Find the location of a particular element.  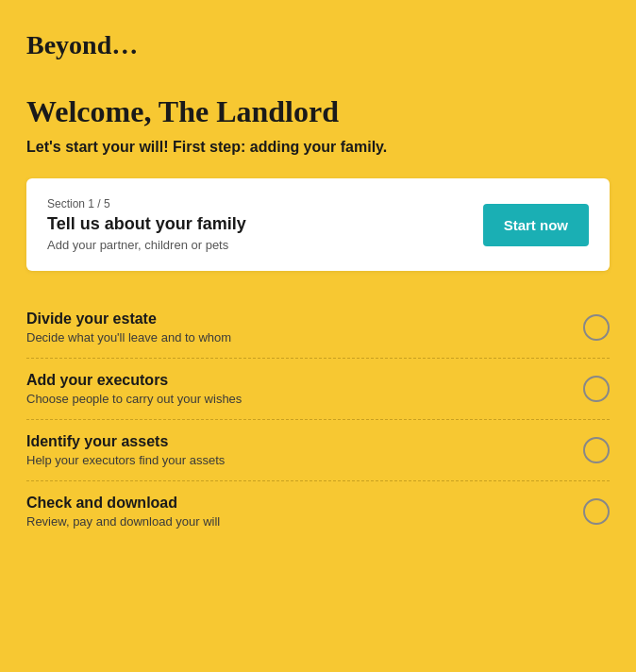

checklist-item: Divide your estateDecide what you'll lea… is located at coordinates (318, 328).